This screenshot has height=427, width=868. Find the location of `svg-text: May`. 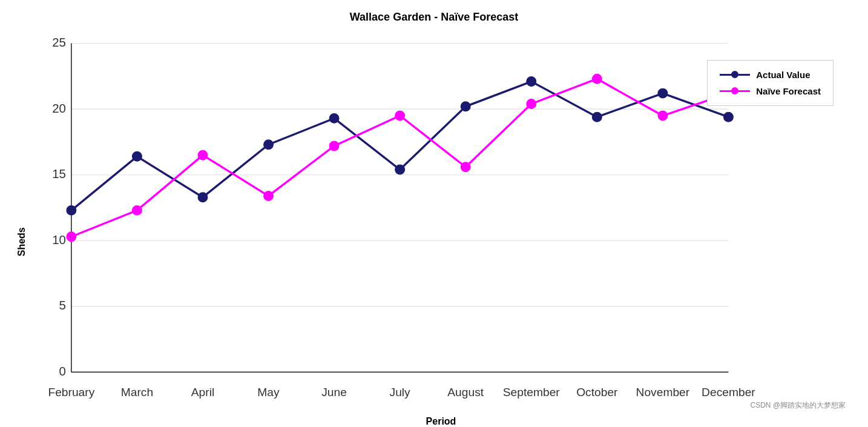

svg-text: May is located at coordinates (269, 391).